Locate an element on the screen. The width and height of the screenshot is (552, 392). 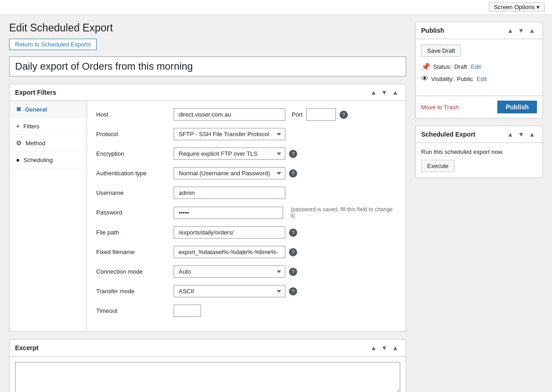
timeout-field is located at coordinates (285, 311).